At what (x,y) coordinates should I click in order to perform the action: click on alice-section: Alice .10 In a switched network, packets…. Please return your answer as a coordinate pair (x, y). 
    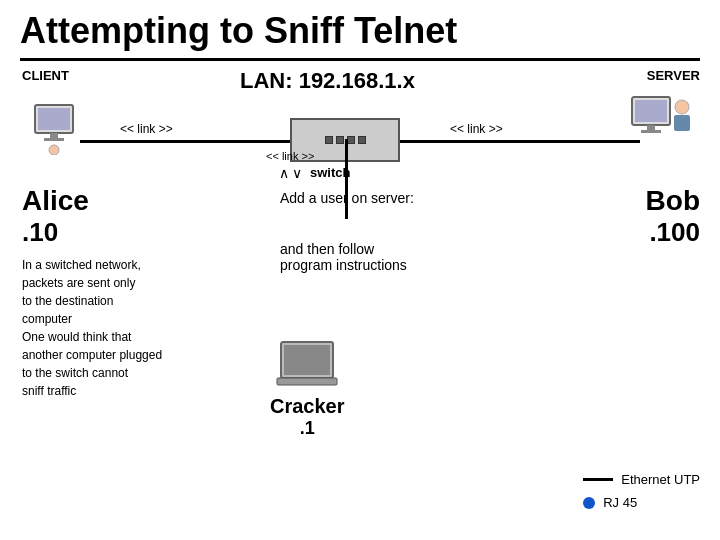
    Looking at the image, I should click on (122, 292).